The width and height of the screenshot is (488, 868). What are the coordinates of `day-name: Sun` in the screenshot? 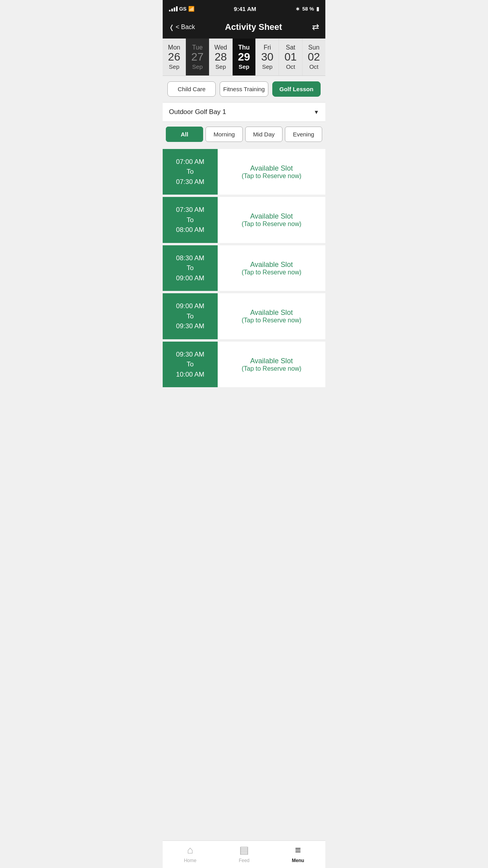 It's located at (314, 48).